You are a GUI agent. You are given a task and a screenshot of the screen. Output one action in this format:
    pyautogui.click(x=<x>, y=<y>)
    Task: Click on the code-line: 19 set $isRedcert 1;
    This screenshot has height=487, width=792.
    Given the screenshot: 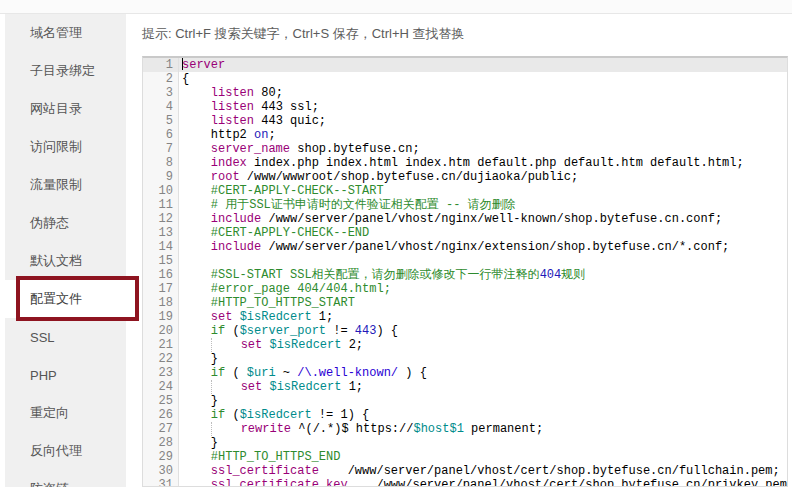 What is the action you would take?
    pyautogui.click(x=465, y=317)
    